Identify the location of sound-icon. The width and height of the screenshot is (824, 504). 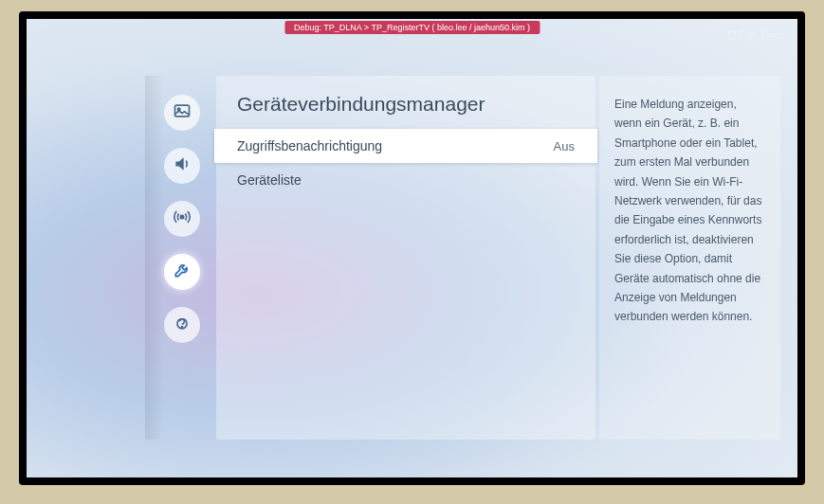
(182, 166).